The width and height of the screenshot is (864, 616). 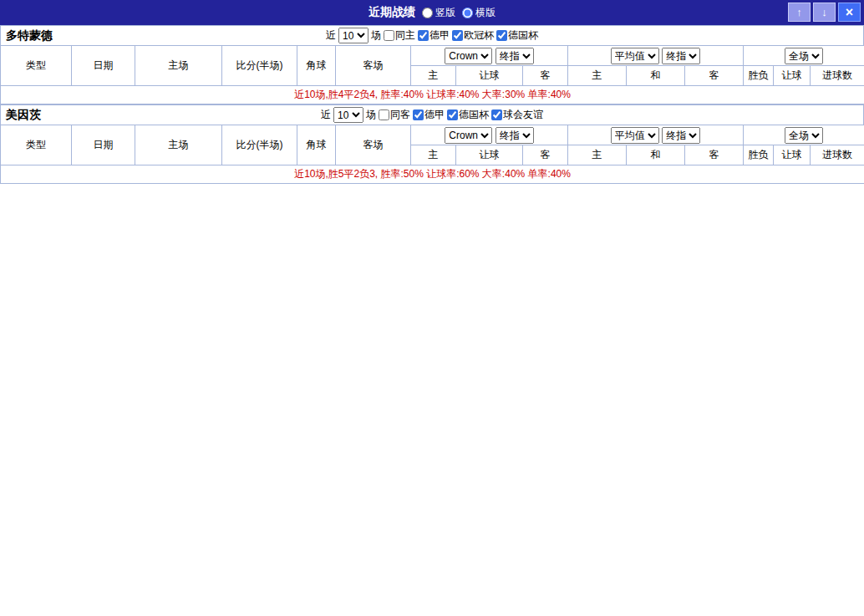 I want to click on team-section-mainz: 美因茨 近 10 场 同客 德甲 德国杯 球, so click(x=432, y=144).